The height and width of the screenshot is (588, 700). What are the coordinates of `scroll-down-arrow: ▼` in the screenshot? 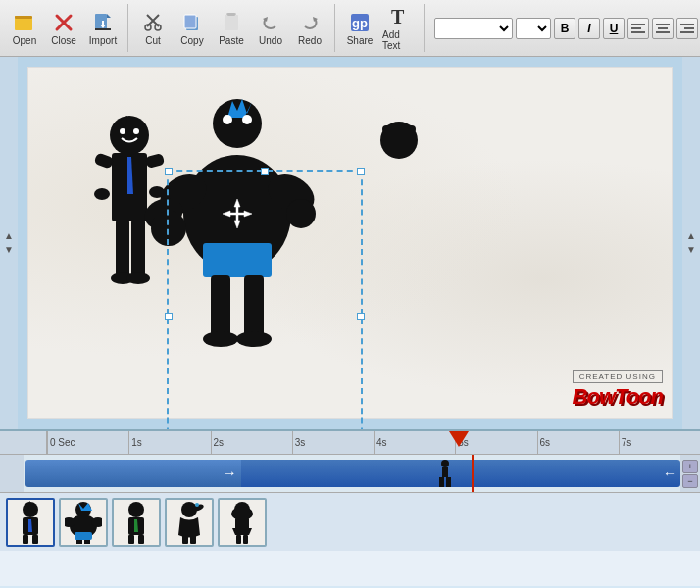 It's located at (9, 250).